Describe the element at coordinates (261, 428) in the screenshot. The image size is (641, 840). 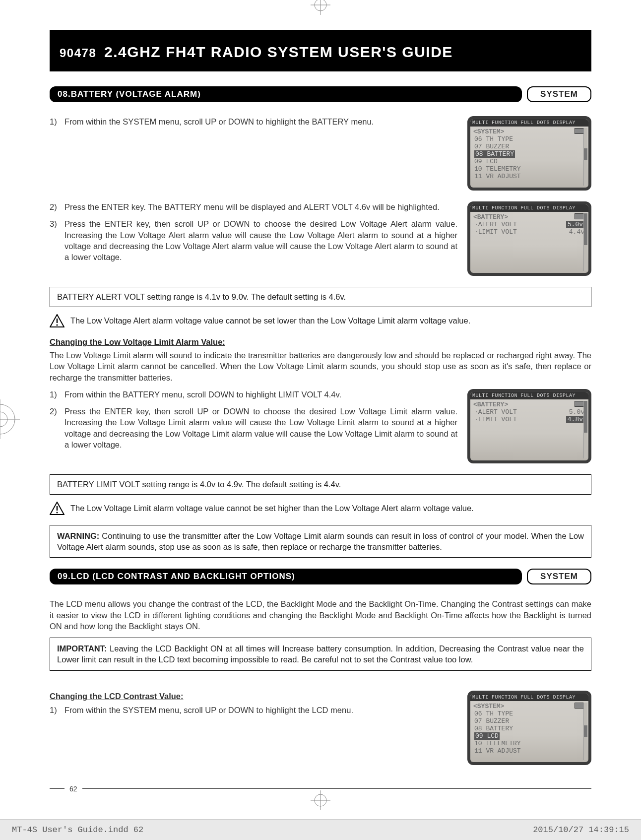
I see `limit-step2: Press the ENTER key, then scroll UP or D…` at that location.